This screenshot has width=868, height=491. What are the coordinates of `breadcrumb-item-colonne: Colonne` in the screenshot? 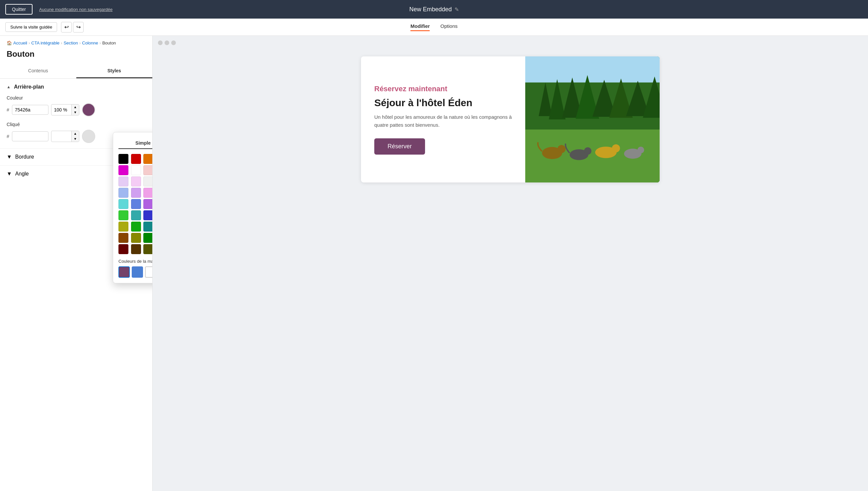 It's located at (90, 43).